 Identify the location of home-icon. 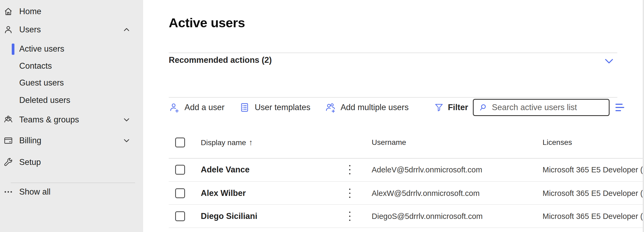
(8, 11).